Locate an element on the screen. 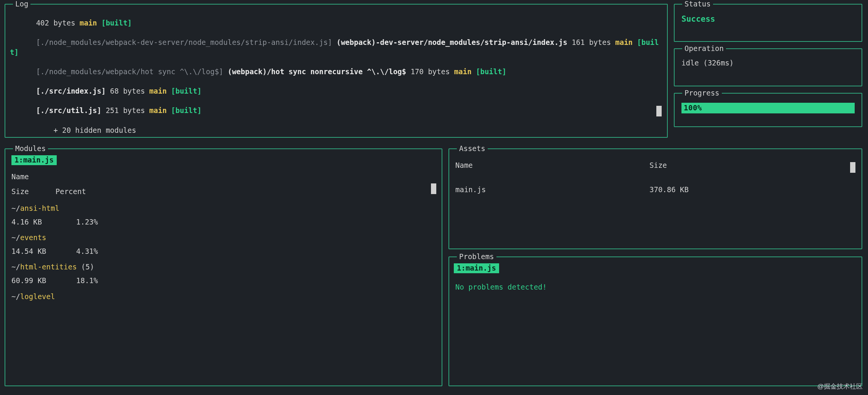 The image size is (868, 395). module-row: ~/ansi-html4.16 KB1.23% is located at coordinates (223, 215).